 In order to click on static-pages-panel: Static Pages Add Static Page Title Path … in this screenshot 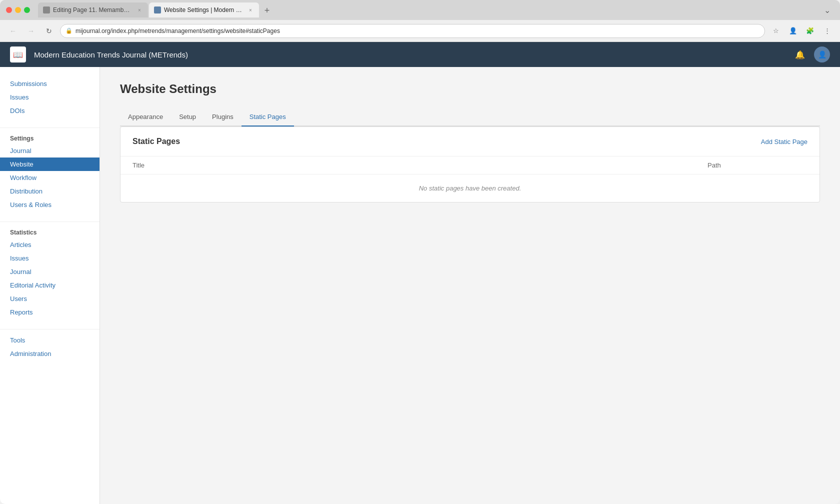, I will do `click(470, 164)`.